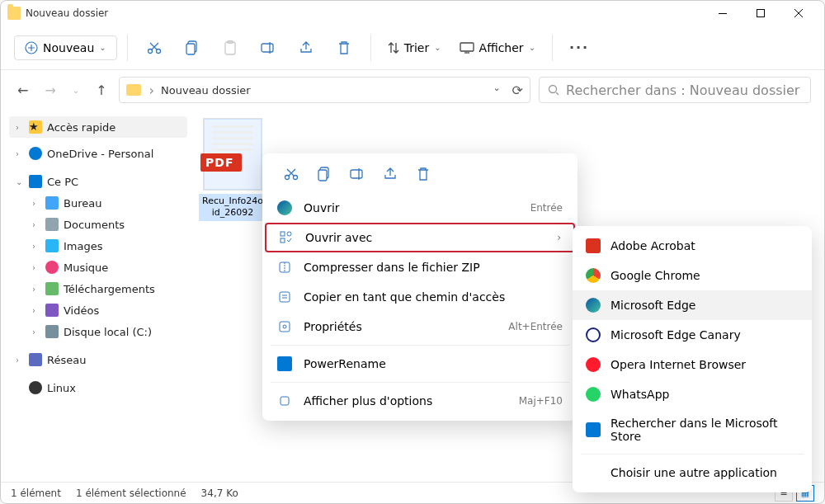 This screenshot has width=825, height=504. I want to click on toolbar: Nouveau ⌄ Trier ⌄ Afficher ⌄ ···, so click(412, 48).